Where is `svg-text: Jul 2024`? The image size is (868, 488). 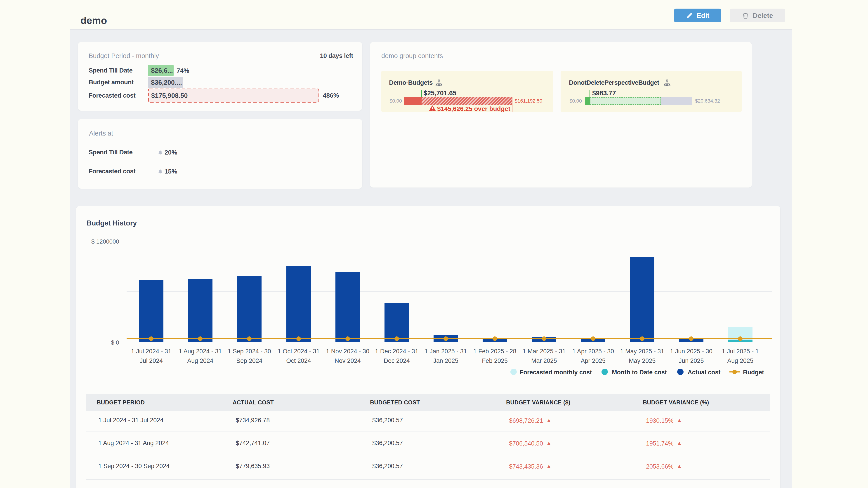 svg-text: Jul 2024 is located at coordinates (151, 361).